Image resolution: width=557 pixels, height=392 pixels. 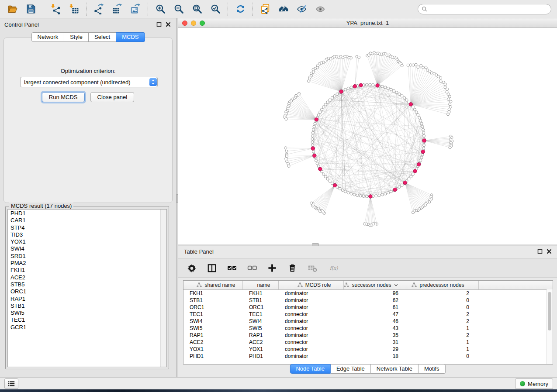 What do you see at coordinates (48, 37) in the screenshot?
I see `tab-network: Network` at bounding box center [48, 37].